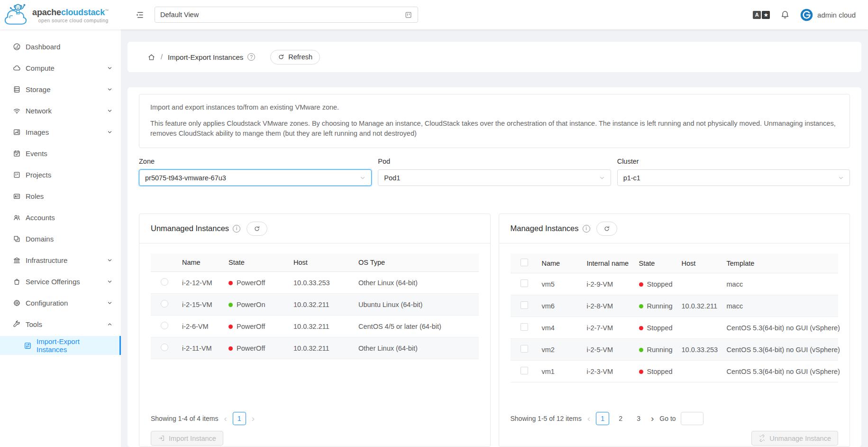 The width and height of the screenshot is (868, 447). Describe the element at coordinates (675, 419) in the screenshot. I see `managed-pagination: Showing 1-5 of 12 items‹123›Go to` at that location.